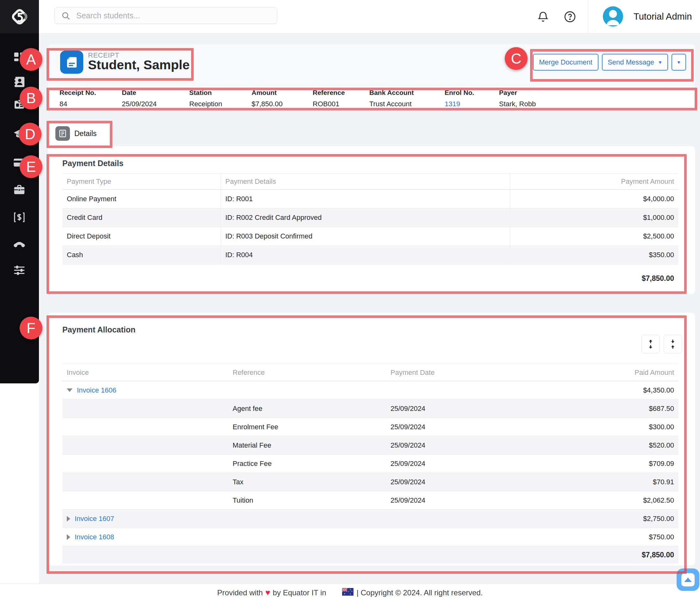 The height and width of the screenshot is (601, 700). I want to click on australia-flag-icon, so click(341, 590).